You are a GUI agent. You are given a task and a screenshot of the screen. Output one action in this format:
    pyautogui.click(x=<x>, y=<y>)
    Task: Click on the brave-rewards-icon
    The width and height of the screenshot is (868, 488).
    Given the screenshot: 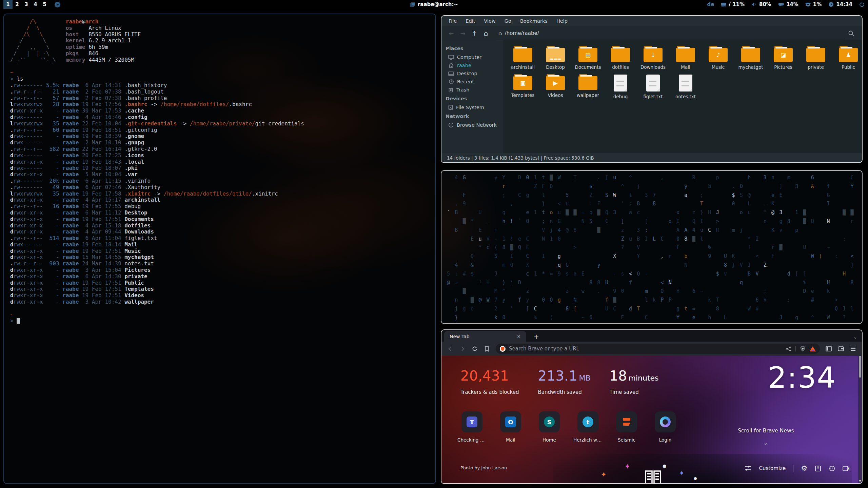 What is the action you would take?
    pyautogui.click(x=813, y=349)
    